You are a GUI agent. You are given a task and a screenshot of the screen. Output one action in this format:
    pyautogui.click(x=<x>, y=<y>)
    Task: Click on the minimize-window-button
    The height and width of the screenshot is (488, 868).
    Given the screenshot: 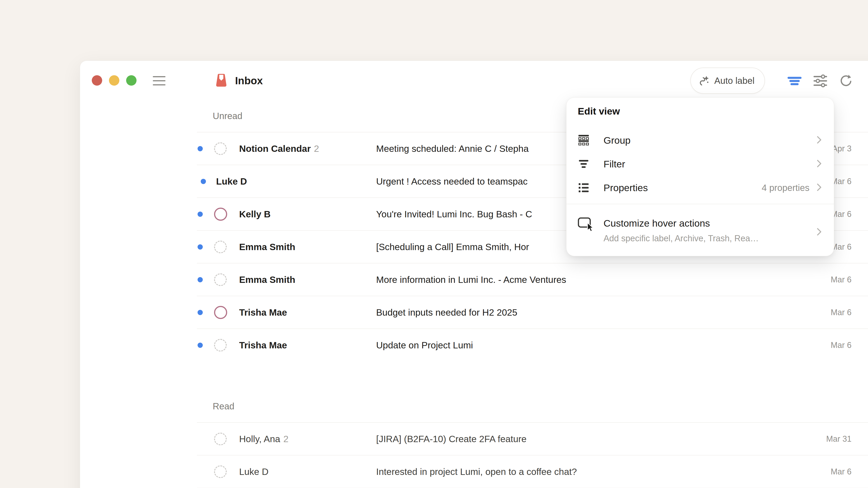 What is the action you would take?
    pyautogui.click(x=114, y=80)
    